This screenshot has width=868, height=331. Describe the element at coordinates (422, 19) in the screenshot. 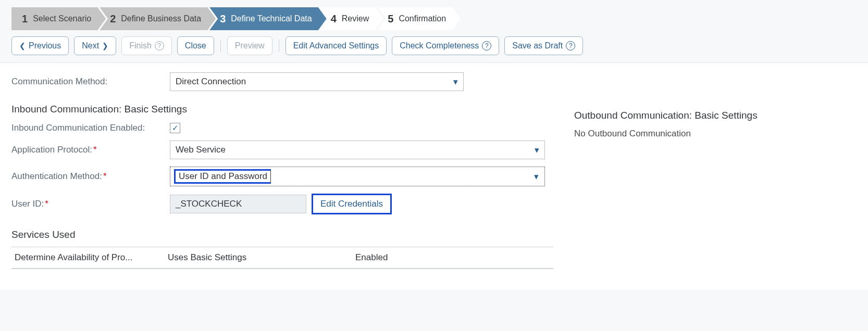

I see `step-label: Confirmation` at that location.